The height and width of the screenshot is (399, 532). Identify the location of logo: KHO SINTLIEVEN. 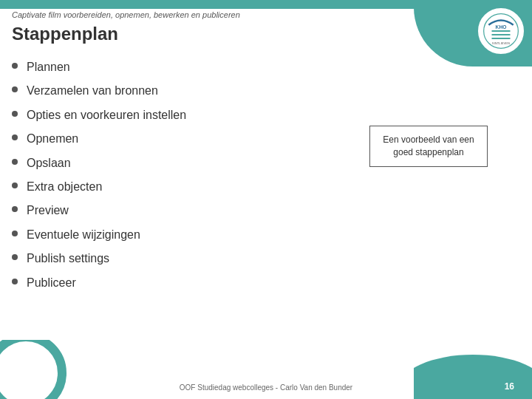
(501, 31).